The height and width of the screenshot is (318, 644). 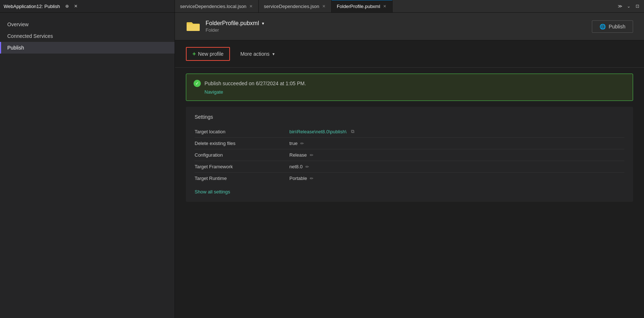 I want to click on edit-icon-target-runtime: ✏, so click(x=312, y=178).